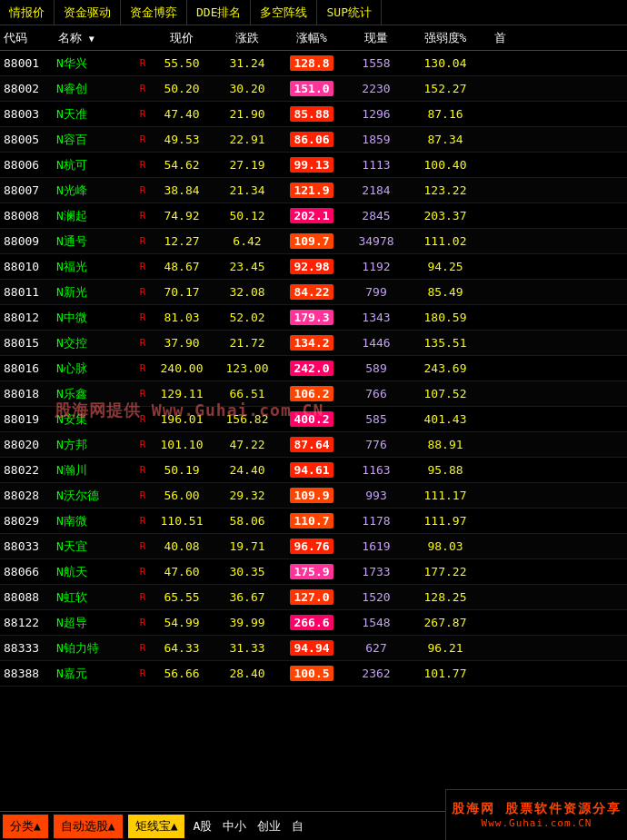  What do you see at coordinates (247, 572) in the screenshot?
I see `cell-change: 30.35` at bounding box center [247, 572].